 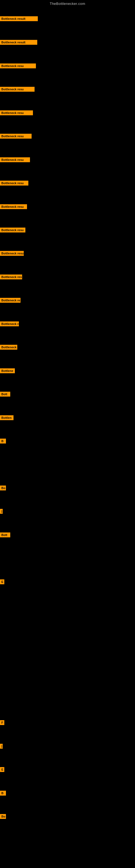 I want to click on bottleneck-bar-27: Bo, so click(x=3, y=816).